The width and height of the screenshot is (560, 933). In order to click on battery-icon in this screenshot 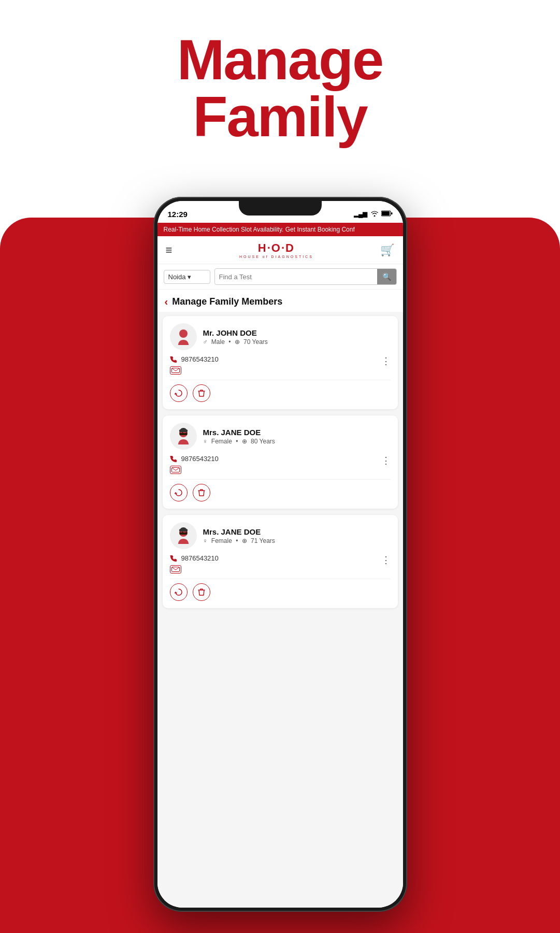, I will do `click(387, 214)`.